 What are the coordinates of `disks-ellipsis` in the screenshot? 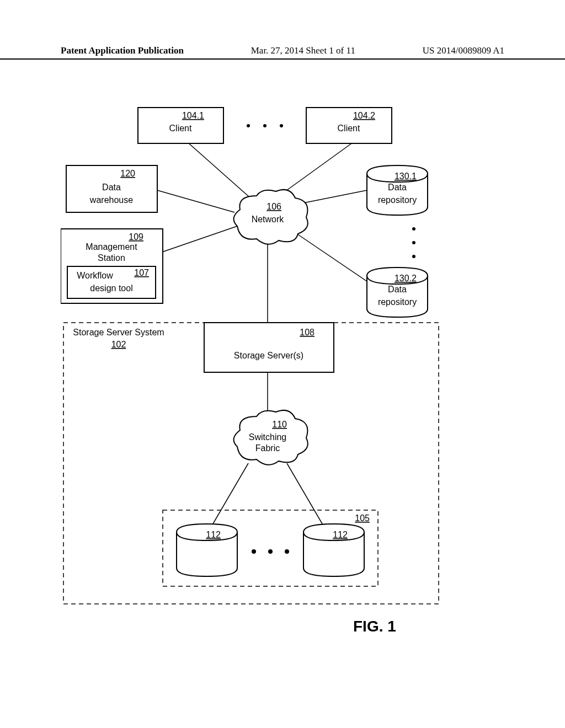 It's located at (270, 552).